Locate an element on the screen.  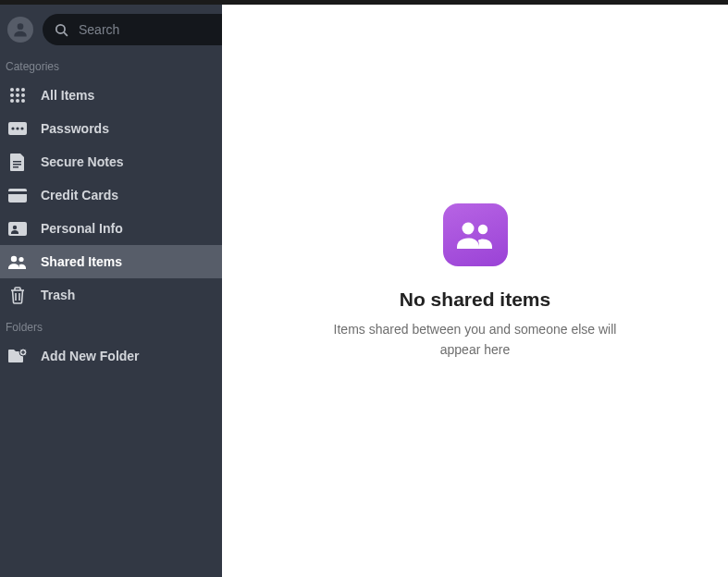
empty-state: No shared items Items shared between you… is located at coordinates (475, 281).